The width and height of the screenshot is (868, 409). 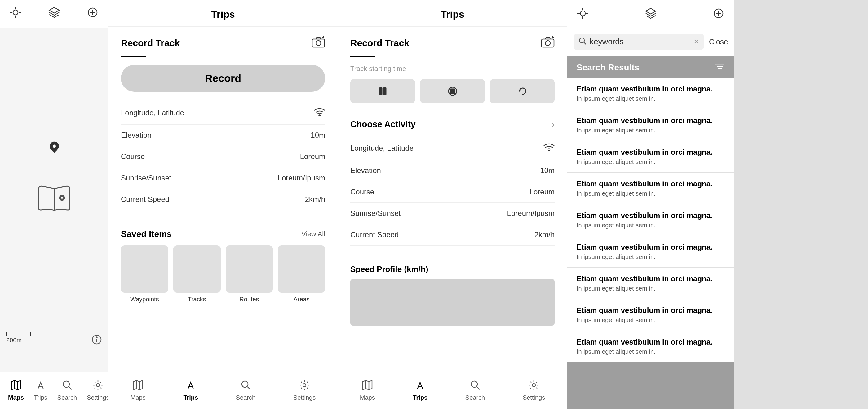 I want to click on result-sub-4: In ipsum eget aliquet sem in., so click(x=651, y=225).